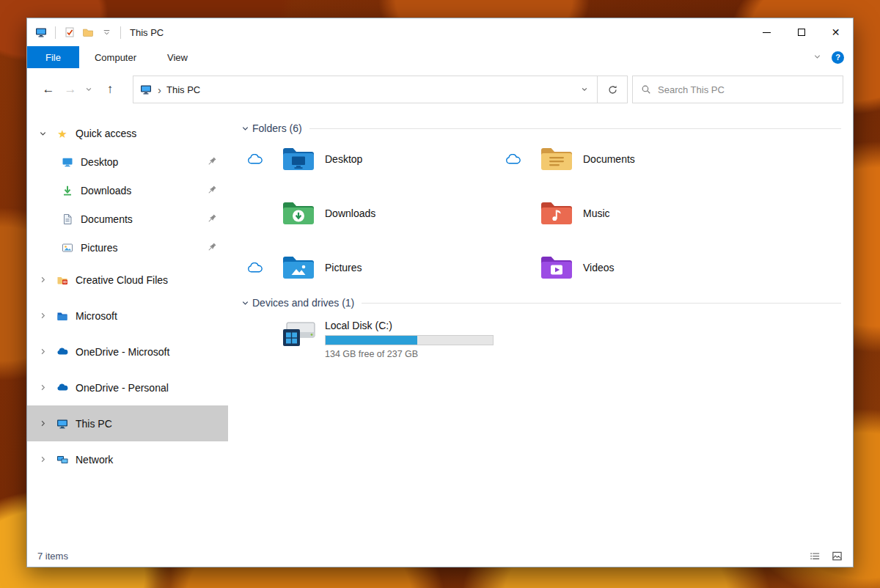 Image resolution: width=880 pixels, height=588 pixels. What do you see at coordinates (371, 340) in the screenshot?
I see `disk-usage-fill` at bounding box center [371, 340].